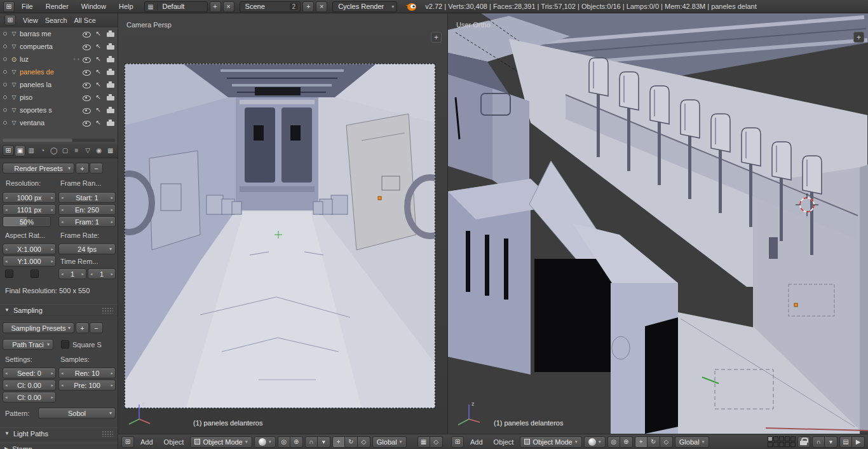 The width and height of the screenshot is (868, 449). I want to click on scene-select: Scene 2, so click(271, 6).